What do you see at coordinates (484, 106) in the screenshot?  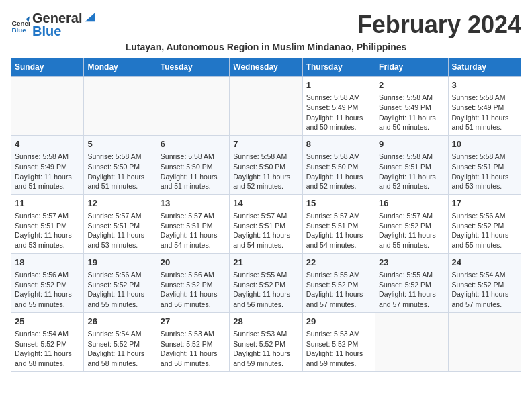 I see `calendar-cell: 3Sunrise: 5:58 AMSunset: 5:49 PMDaylight…` at bounding box center [484, 106].